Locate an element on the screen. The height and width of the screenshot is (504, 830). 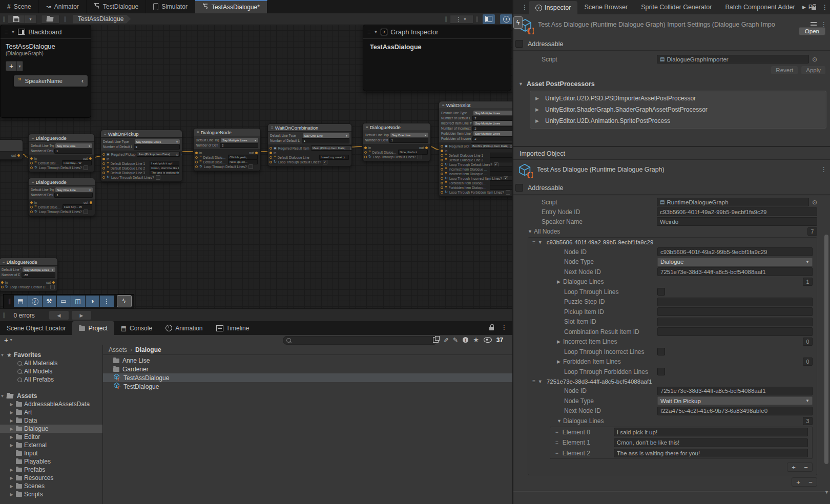
blackboard-property-speakername: ” SpeakerName ‹ is located at coordinates (51, 81).